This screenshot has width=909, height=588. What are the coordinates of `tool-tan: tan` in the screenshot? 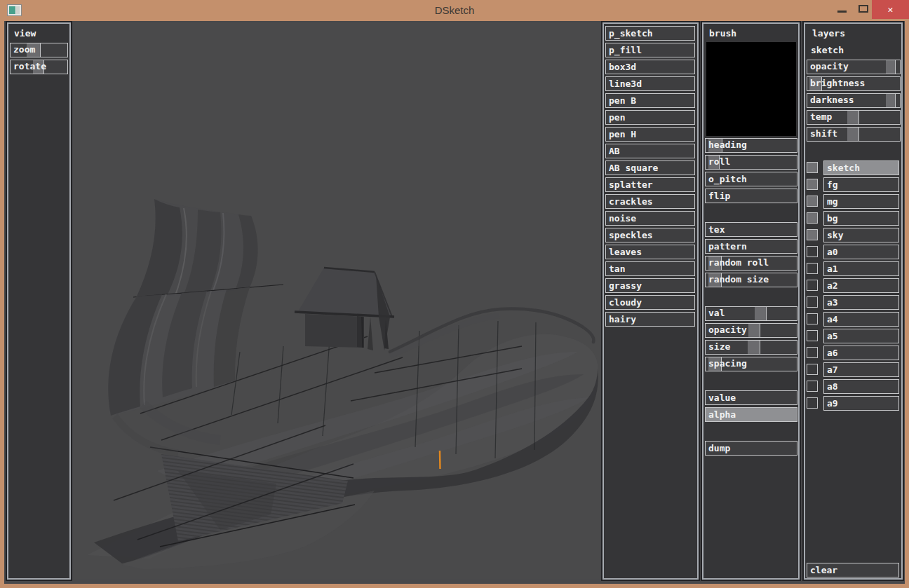 It's located at (650, 269).